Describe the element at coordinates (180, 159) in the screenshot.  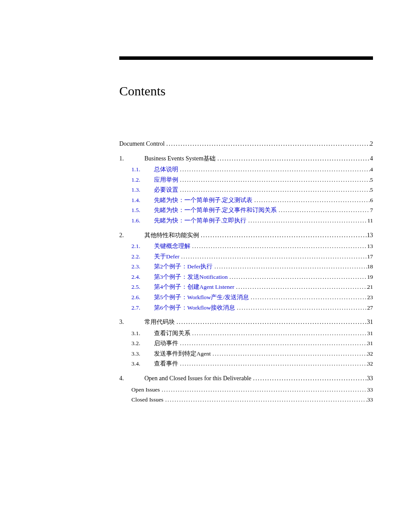
I see `toc-section-label: Business Events System基础` at that location.